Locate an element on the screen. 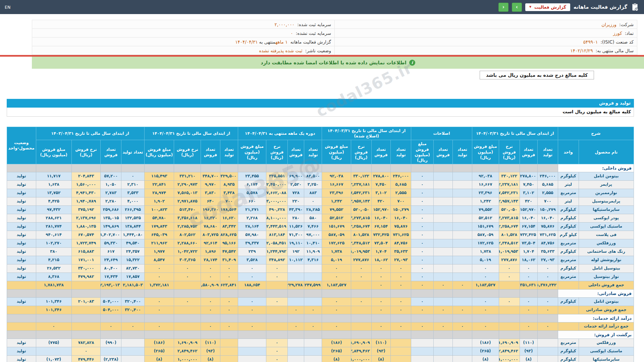 The image size is (644, 362). value-cell: ۴۷۹,۴۴۶ is located at coordinates (86, 359).